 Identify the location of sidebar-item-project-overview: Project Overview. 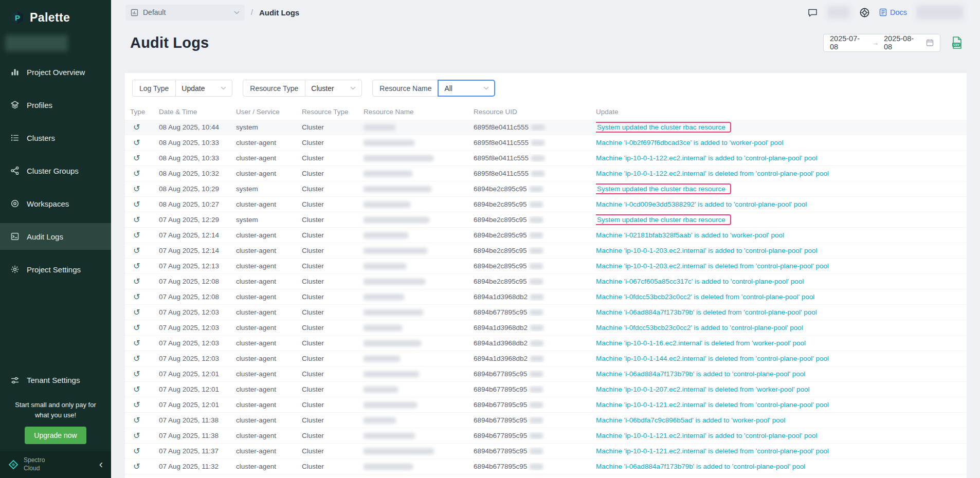
(56, 72).